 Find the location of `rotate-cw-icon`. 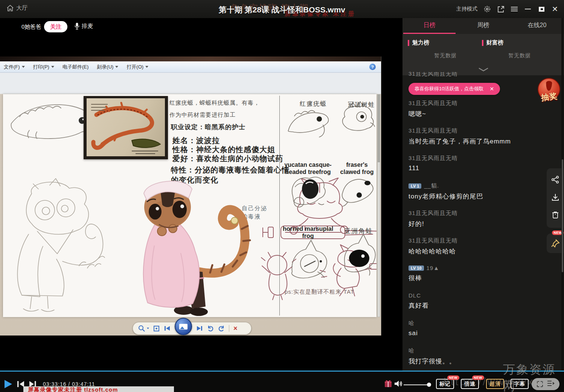

rotate-cw-icon is located at coordinates (221, 328).